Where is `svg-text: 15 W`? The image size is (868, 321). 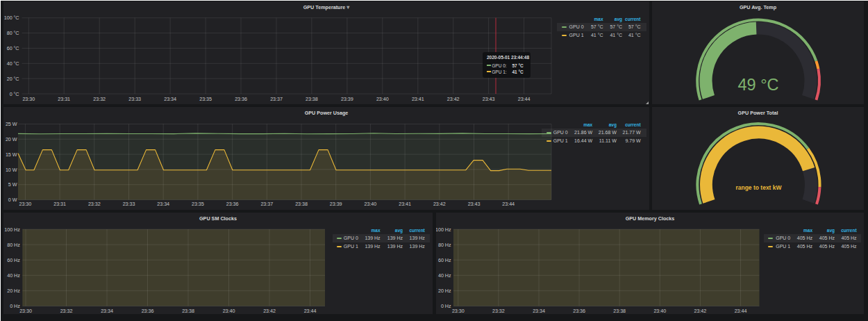 svg-text: 15 W is located at coordinates (11, 154).